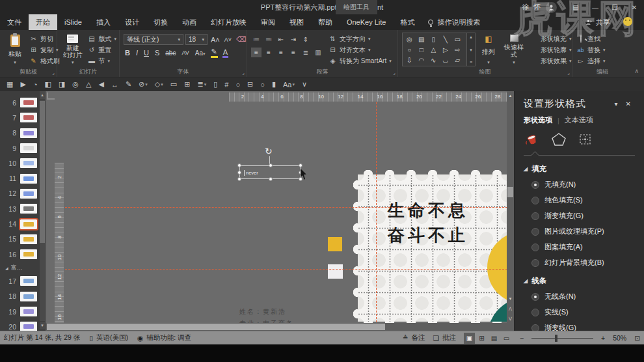 This screenshot has height=362, width=644. I want to click on close-button: ✕, so click(634, 7).